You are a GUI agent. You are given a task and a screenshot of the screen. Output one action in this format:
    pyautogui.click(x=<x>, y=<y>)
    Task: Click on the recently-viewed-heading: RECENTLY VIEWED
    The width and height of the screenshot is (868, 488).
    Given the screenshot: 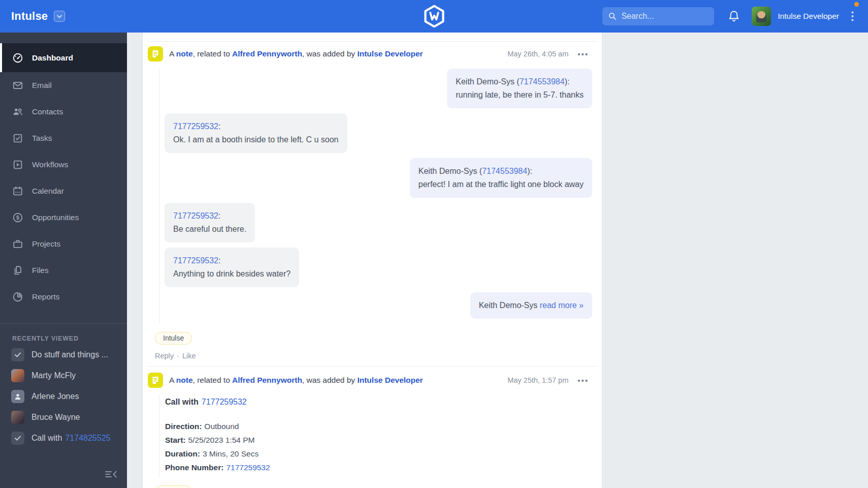 What is the action you would take?
    pyautogui.click(x=63, y=334)
    